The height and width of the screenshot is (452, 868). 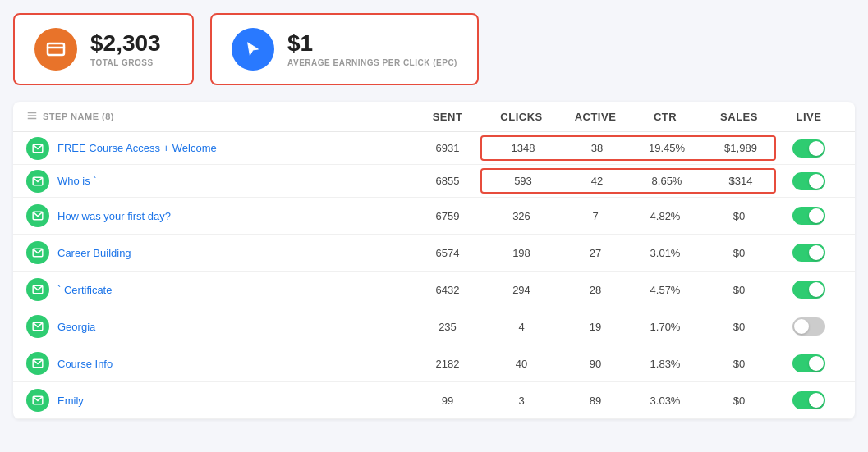 What do you see at coordinates (521, 400) in the screenshot?
I see `clicks-cell: 3` at bounding box center [521, 400].